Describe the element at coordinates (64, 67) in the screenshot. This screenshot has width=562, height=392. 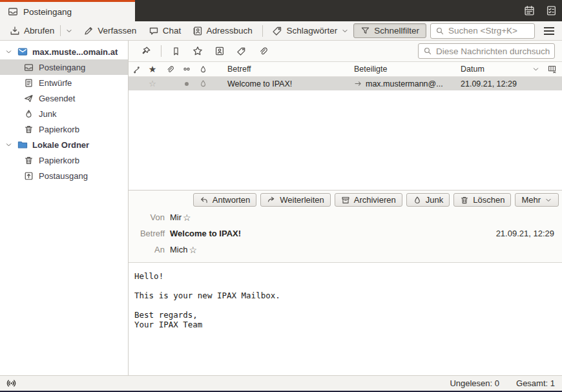
I see `sidebar-item-posteingang: Posteingang` at that location.